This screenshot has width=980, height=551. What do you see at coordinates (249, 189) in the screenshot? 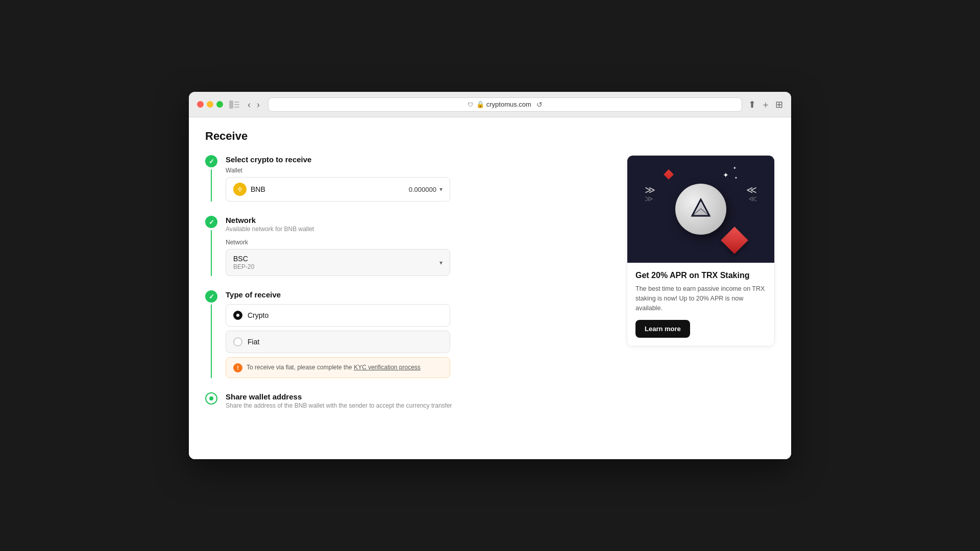
I see `wallet-info: BNB` at bounding box center [249, 189].